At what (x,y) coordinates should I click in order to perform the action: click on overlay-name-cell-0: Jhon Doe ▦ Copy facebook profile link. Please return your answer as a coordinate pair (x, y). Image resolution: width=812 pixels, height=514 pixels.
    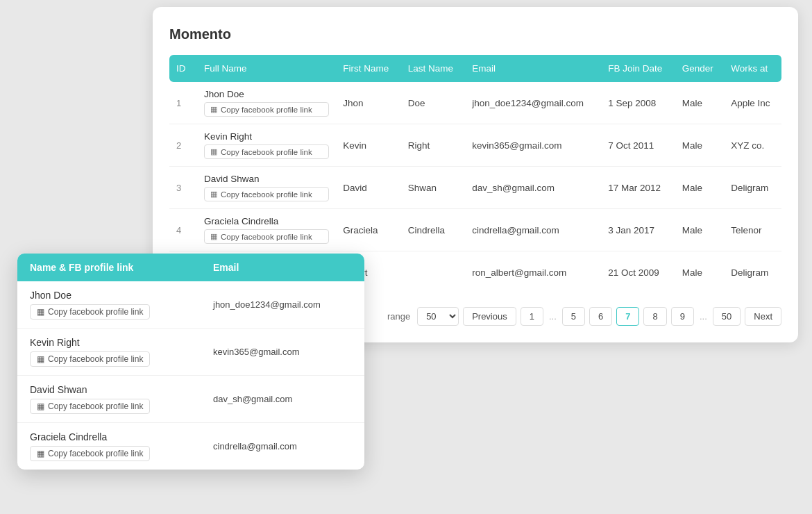
    Looking at the image, I should click on (121, 304).